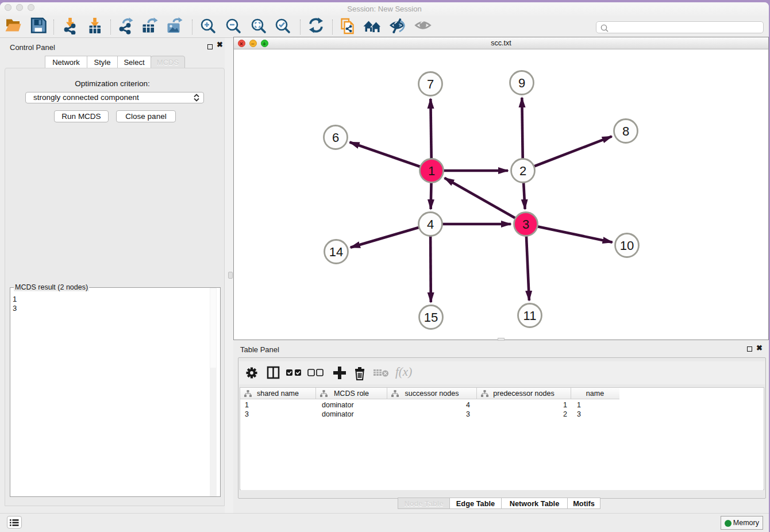 The width and height of the screenshot is (770, 532). What do you see at coordinates (432, 171) in the screenshot?
I see `svg-text: 1` at bounding box center [432, 171].